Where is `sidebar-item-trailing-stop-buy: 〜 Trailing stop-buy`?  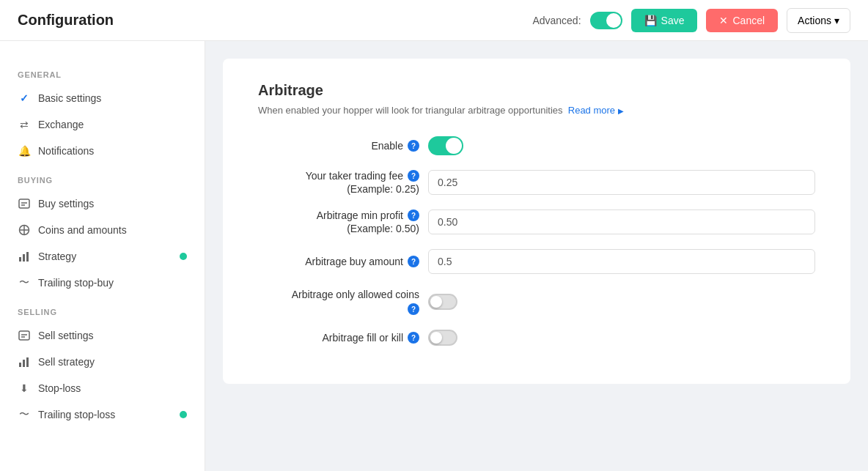 sidebar-item-trailing-stop-buy: 〜 Trailing stop-buy is located at coordinates (103, 283).